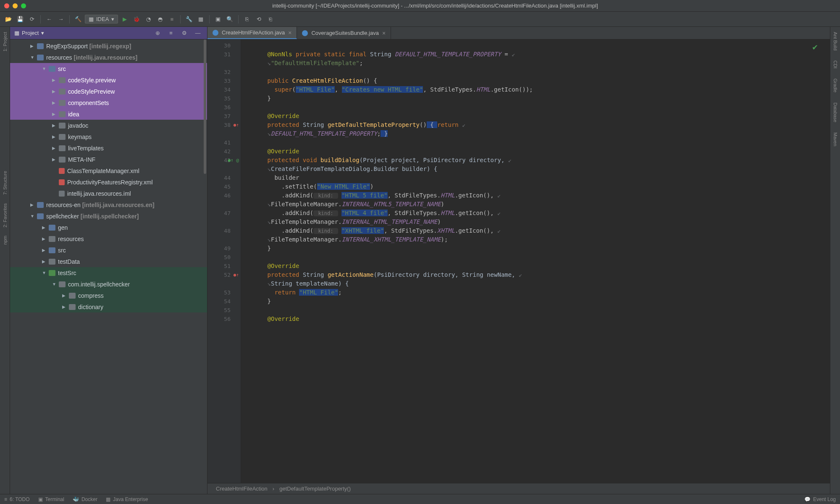 This screenshot has width=840, height=504. What do you see at coordinates (538, 231) in the screenshot?
I see `code-line: .addKind( kind: "XHTML file", StdFileTyp…` at bounding box center [538, 231].